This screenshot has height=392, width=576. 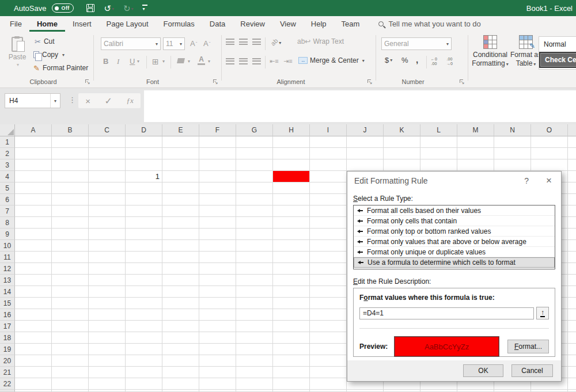 I want to click on grid-cell-b7, so click(x=70, y=211).